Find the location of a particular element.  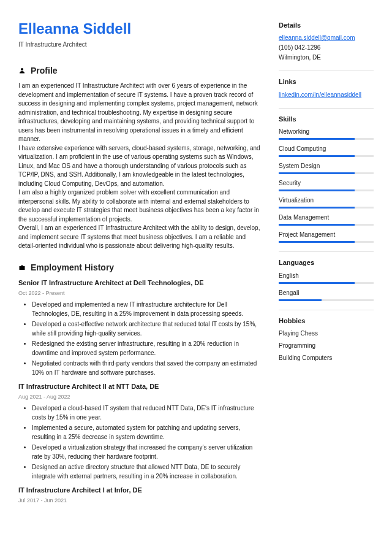

person-title: IT Infrastructure Architect is located at coordinates (140, 45).